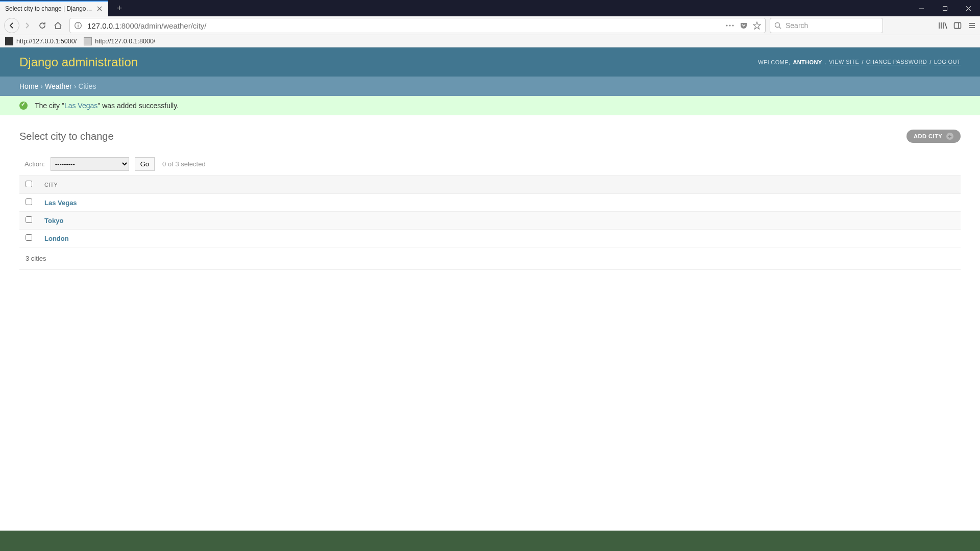 This screenshot has width=980, height=551. I want to click on table-row: Las Vegas, so click(490, 203).